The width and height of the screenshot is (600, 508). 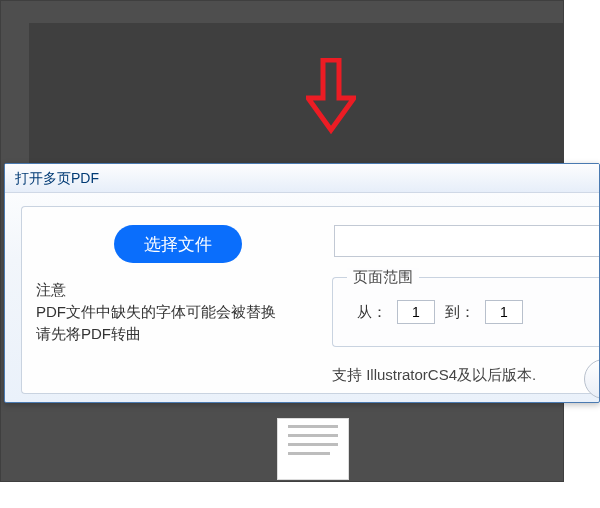 What do you see at coordinates (176, 334) in the screenshot?
I see `notice-line-2: 请先将PDF转曲` at bounding box center [176, 334].